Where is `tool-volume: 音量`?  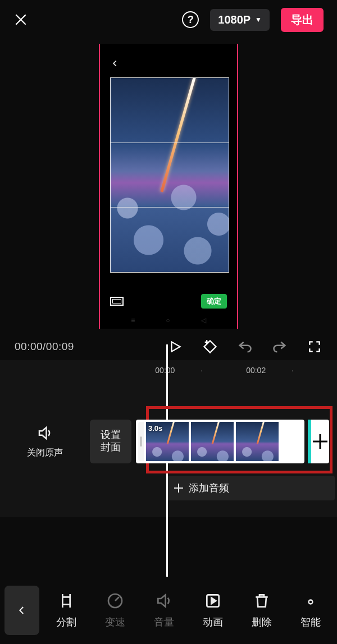
tool-volume: 音量 is located at coordinates (164, 610).